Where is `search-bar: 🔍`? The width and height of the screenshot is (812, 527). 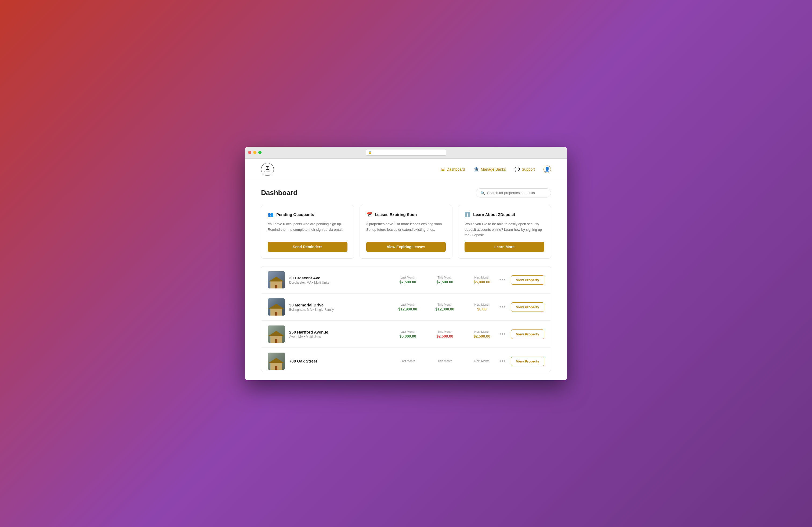 search-bar: 🔍 is located at coordinates (513, 193).